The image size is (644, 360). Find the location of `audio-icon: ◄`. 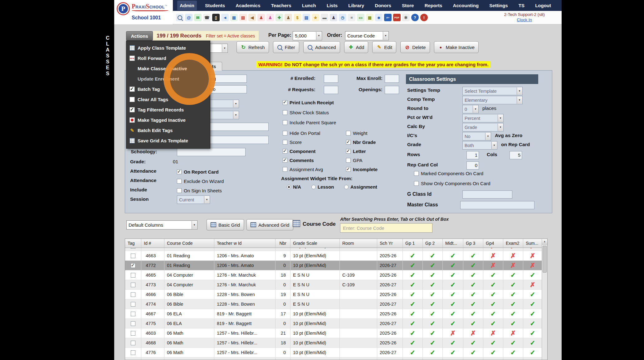

audio-icon: ◄ is located at coordinates (225, 17).